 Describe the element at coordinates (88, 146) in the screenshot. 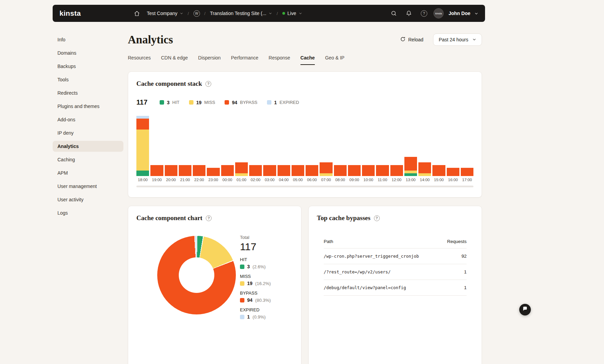

I see `sidebar-item-analytics: Analytics` at that location.